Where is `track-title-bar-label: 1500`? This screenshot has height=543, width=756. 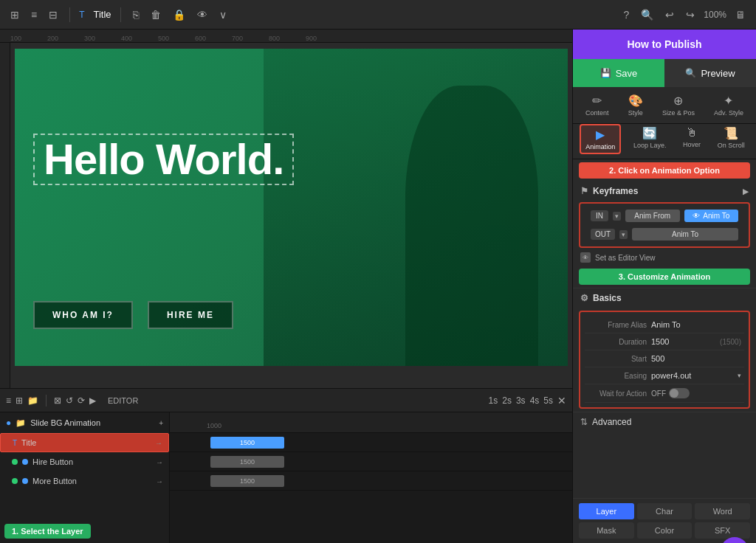
track-title-bar-label: 1500 is located at coordinates (247, 443).